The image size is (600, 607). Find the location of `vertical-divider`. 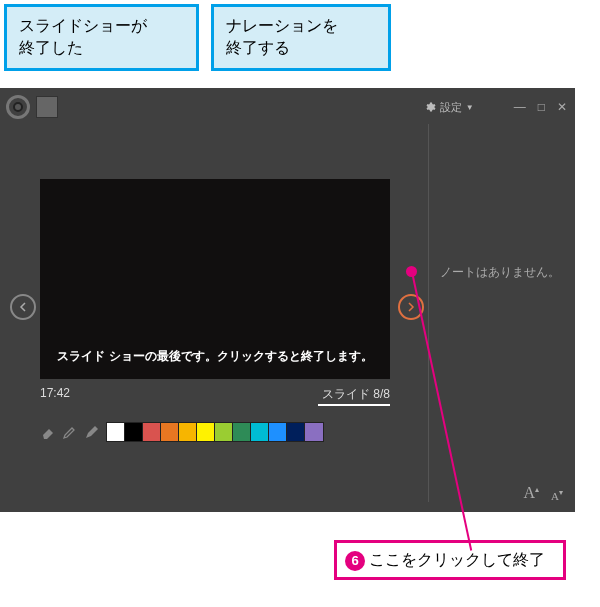

vertical-divider is located at coordinates (428, 313).